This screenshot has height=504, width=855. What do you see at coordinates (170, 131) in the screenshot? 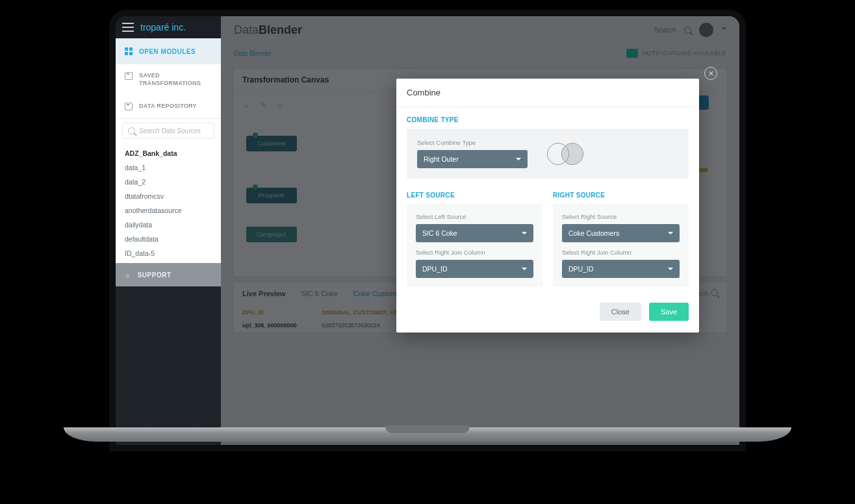
I see `search-datasources-placeholder: Search Data Sources` at bounding box center [170, 131].